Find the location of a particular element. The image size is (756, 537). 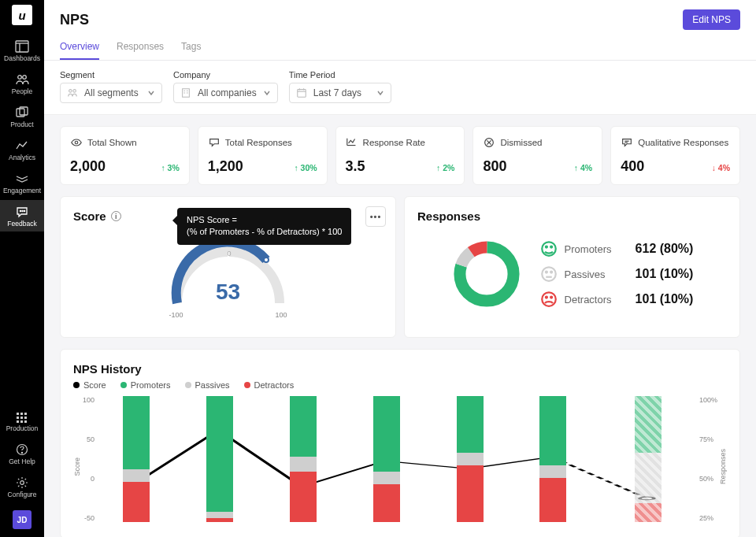

segment-label: Segment is located at coordinates (111, 75).